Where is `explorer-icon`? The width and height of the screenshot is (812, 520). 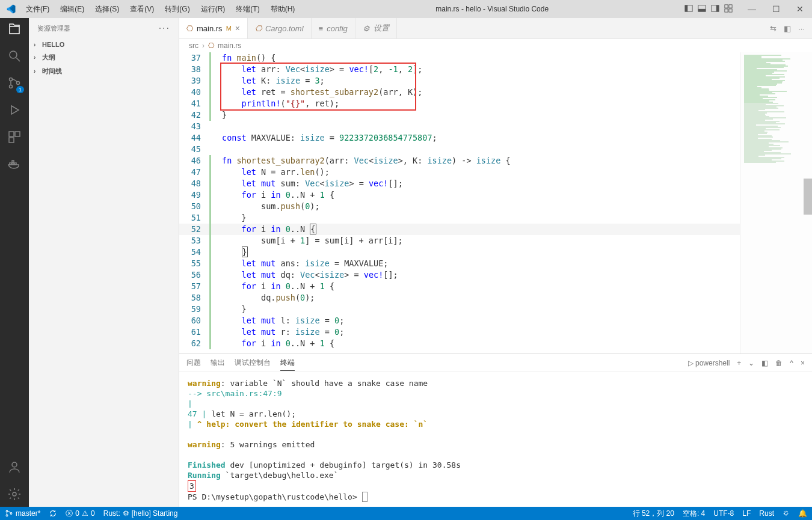
explorer-icon is located at coordinates (14, 30).